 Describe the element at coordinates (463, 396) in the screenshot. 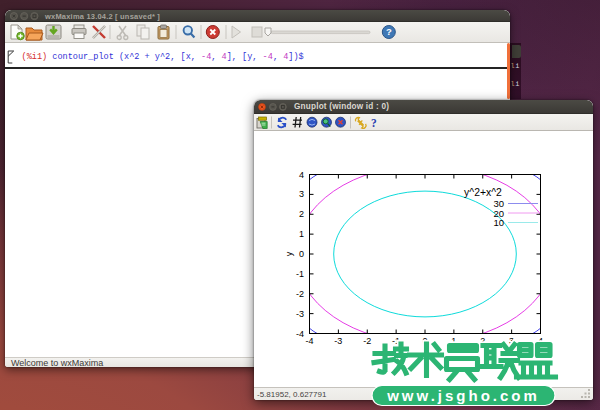

I see `svg-text: www.jsgho.com` at that location.